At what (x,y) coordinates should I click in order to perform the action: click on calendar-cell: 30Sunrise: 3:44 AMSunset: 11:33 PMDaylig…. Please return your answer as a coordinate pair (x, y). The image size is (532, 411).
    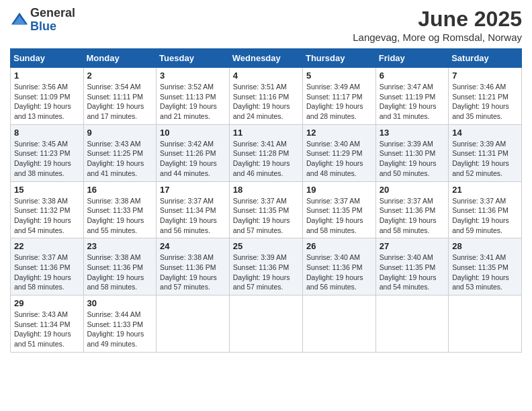
    Looking at the image, I should click on (120, 324).